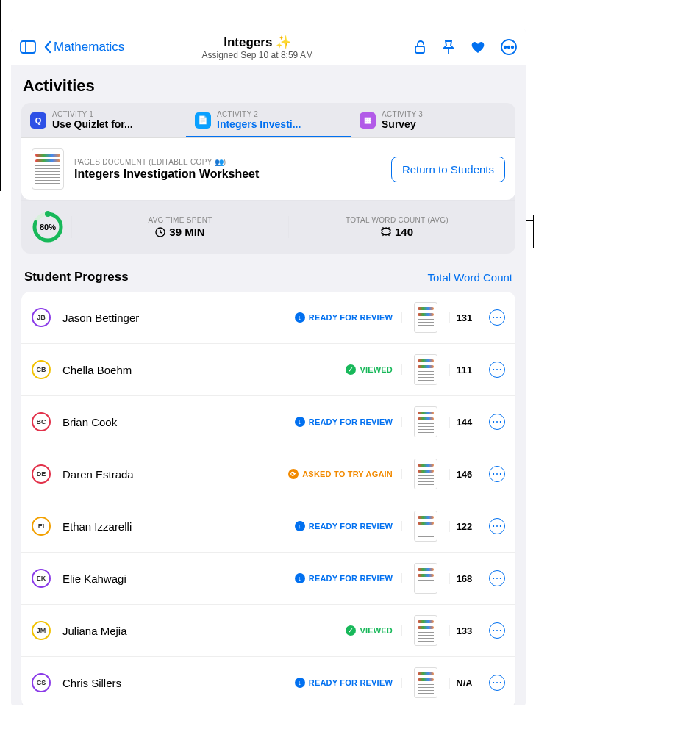 The image size is (700, 729). What do you see at coordinates (174, 475) in the screenshot?
I see `student-name: Daren Estrada` at bounding box center [174, 475].